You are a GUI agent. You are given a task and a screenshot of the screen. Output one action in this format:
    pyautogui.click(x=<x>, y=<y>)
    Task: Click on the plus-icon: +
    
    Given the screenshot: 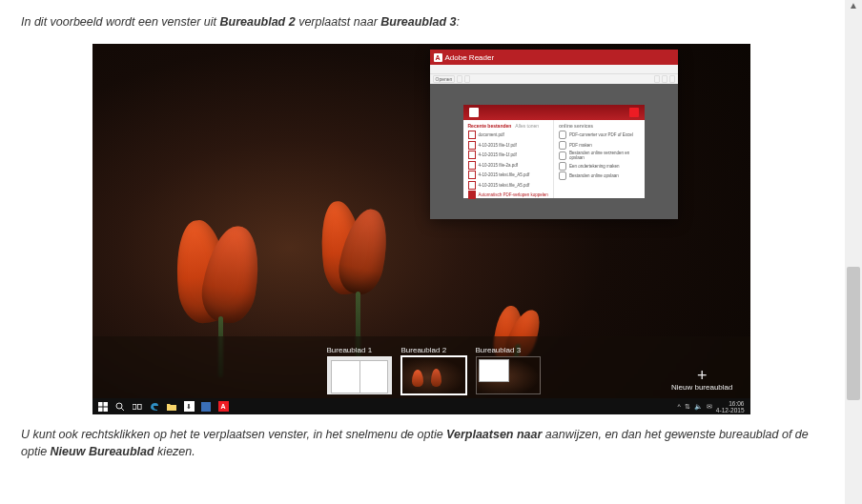 What is the action you would take?
    pyautogui.click(x=702, y=375)
    